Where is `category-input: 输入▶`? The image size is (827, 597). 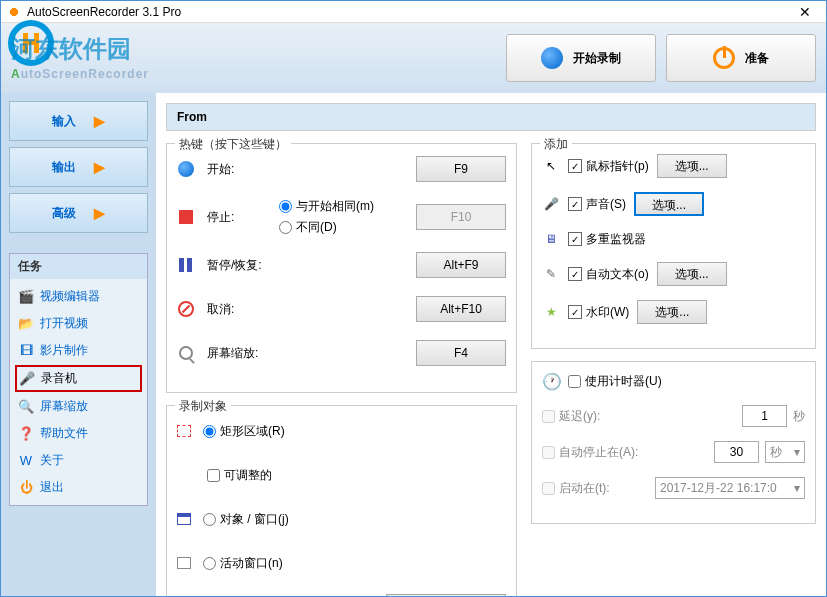 category-input: 输入▶ is located at coordinates (78, 121).